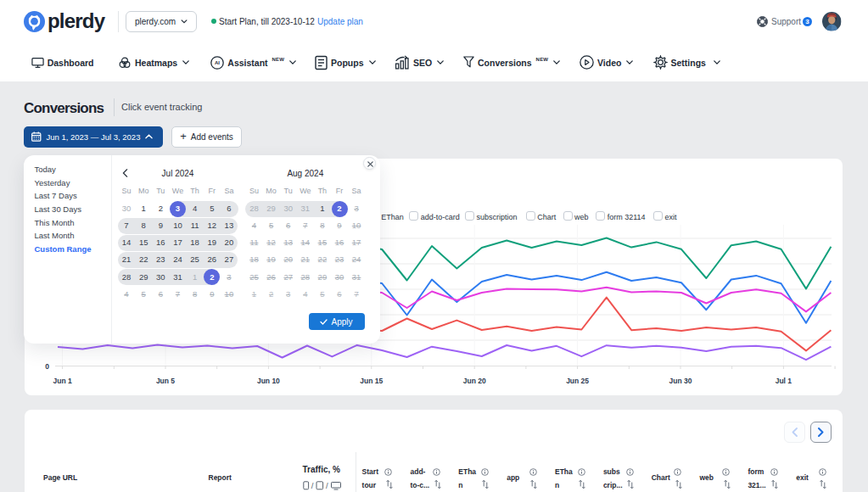 Image resolution: width=868 pixels, height=492 pixels. What do you see at coordinates (680, 381) in the screenshot?
I see `svg-text: Jun 30` at bounding box center [680, 381].